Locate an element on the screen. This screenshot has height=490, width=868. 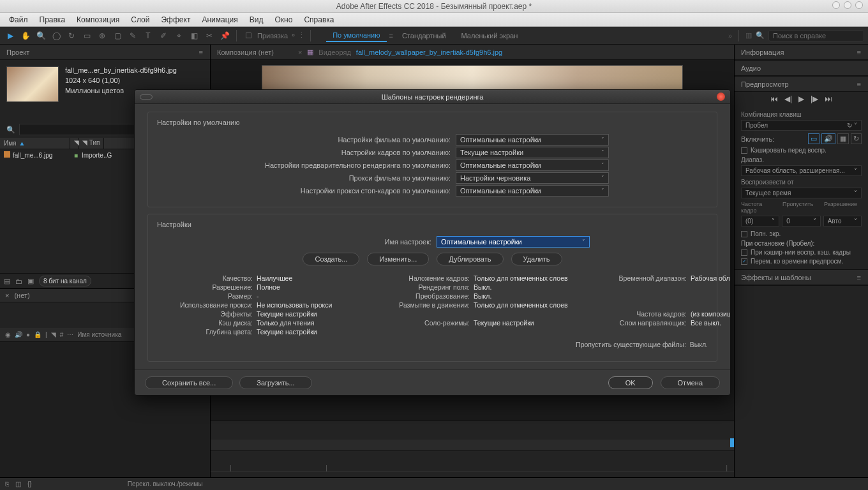
cancel-button: Отмена is located at coordinates (691, 383).